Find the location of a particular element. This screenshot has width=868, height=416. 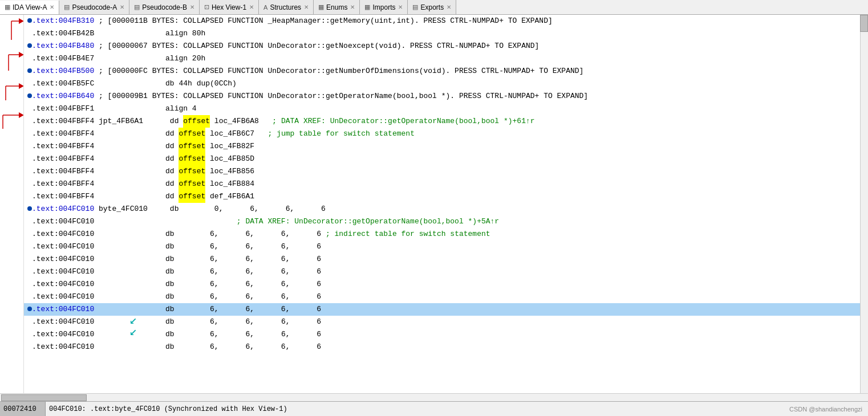

addr-25: .text:004 is located at coordinates (52, 322).